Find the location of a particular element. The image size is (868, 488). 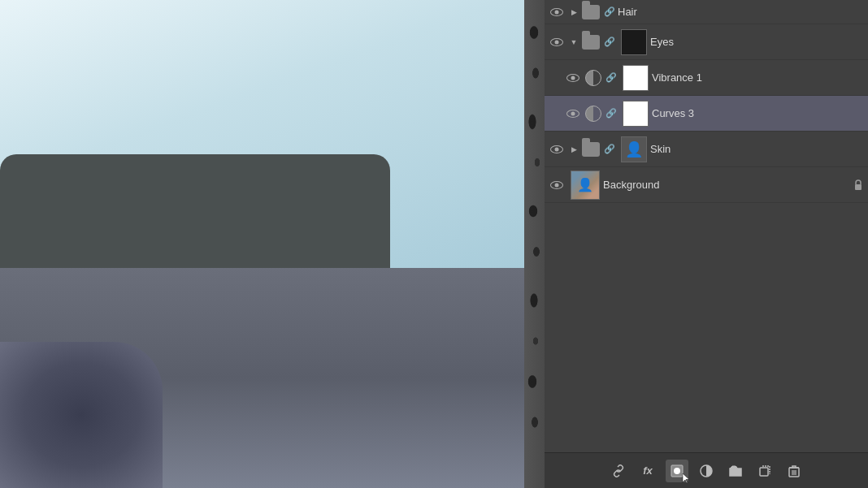

lock-icon is located at coordinates (858, 185).